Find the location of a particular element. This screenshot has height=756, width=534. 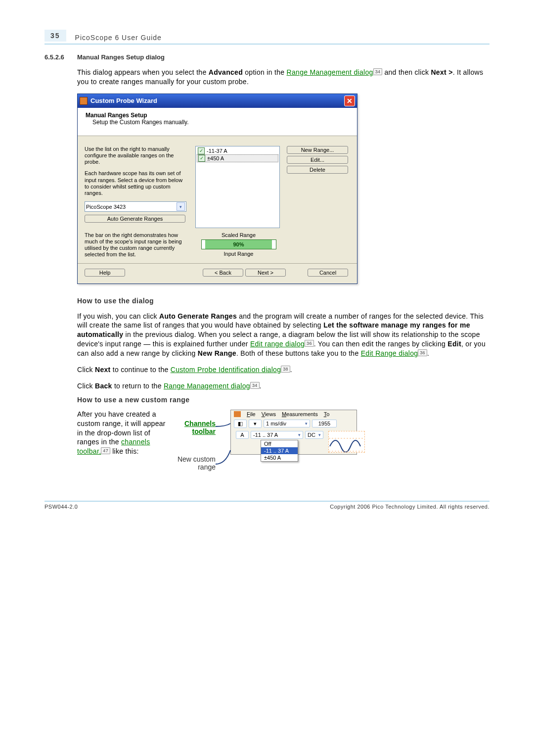

callout-arrow-icon is located at coordinates (225, 450).